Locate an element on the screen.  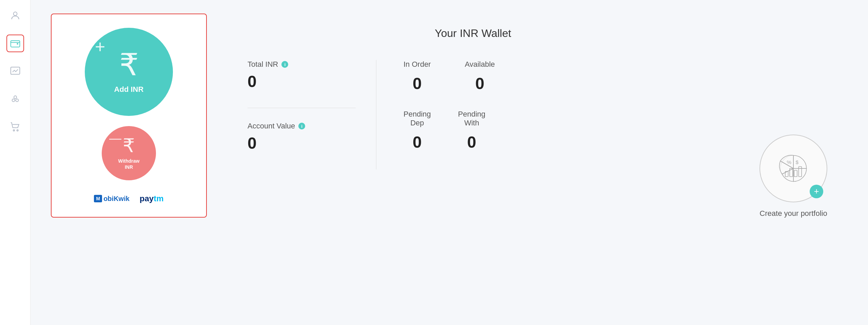
withdraw-inr-button: — ₹ WithdrawINR is located at coordinates (129, 153).